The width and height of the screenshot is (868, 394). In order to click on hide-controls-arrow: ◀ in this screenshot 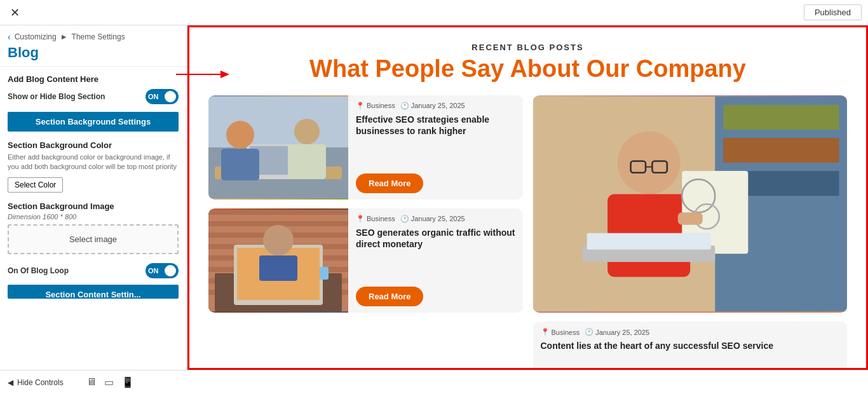, I will do `click(10, 383)`.